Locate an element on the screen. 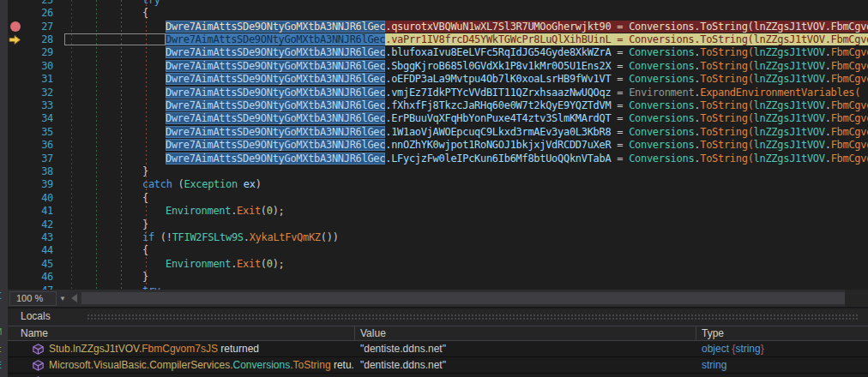  line-number: 43 is located at coordinates (39, 238).